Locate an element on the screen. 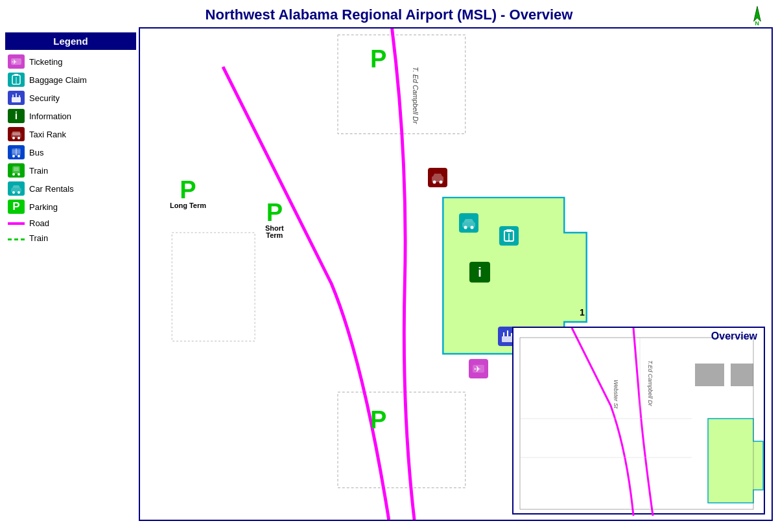 The image size is (778, 532). baggage-icon is located at coordinates (16, 80).